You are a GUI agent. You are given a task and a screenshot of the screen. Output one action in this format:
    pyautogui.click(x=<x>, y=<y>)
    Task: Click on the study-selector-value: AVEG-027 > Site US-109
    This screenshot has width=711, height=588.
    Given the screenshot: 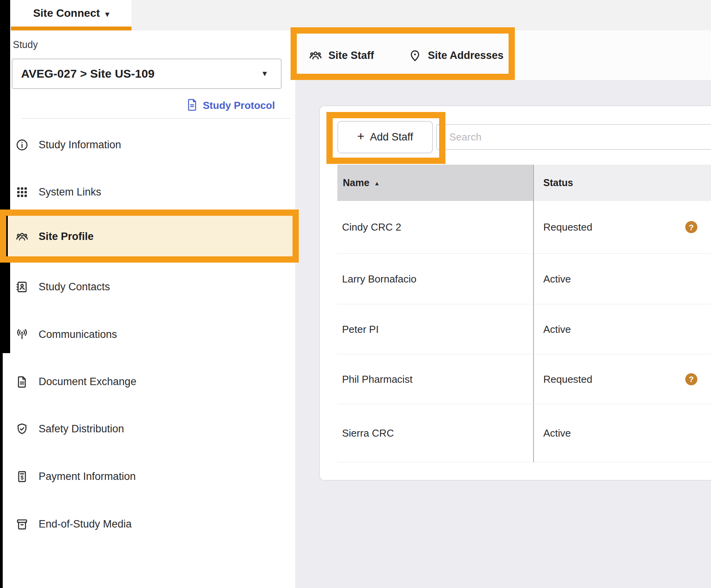 What is the action you would take?
    pyautogui.click(x=88, y=74)
    